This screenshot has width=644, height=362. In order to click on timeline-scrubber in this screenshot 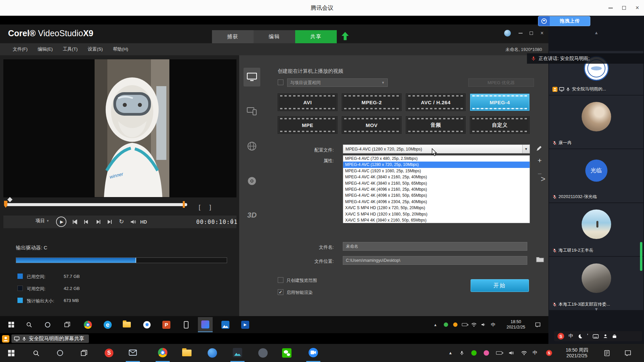, I will do `click(97, 204)`.